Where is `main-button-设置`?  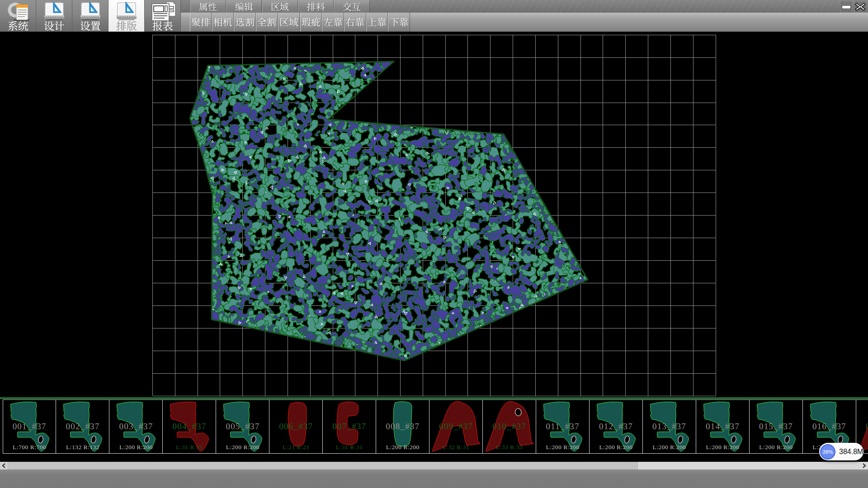 main-button-设置 is located at coordinates (90, 16).